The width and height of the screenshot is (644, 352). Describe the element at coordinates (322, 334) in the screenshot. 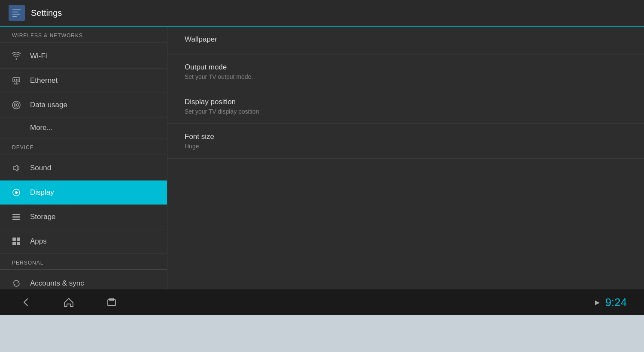

I see `bottom-area` at that location.